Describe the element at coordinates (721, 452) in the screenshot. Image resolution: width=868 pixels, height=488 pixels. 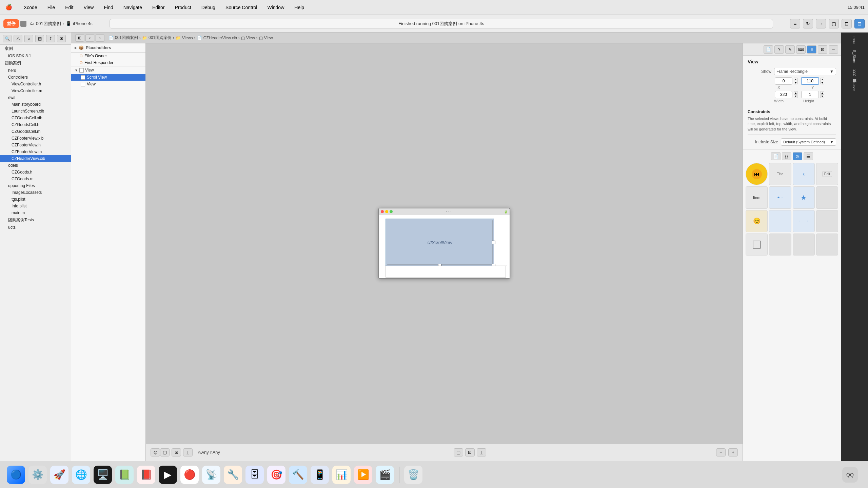
I see `zoom-out-icon: −` at that location.